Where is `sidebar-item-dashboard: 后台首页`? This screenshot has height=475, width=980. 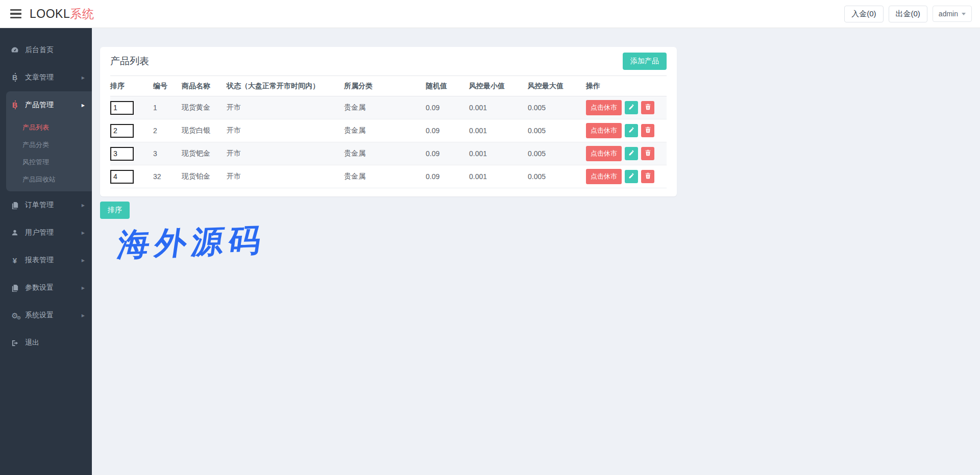 sidebar-item-dashboard: 后台首页 is located at coordinates (46, 50).